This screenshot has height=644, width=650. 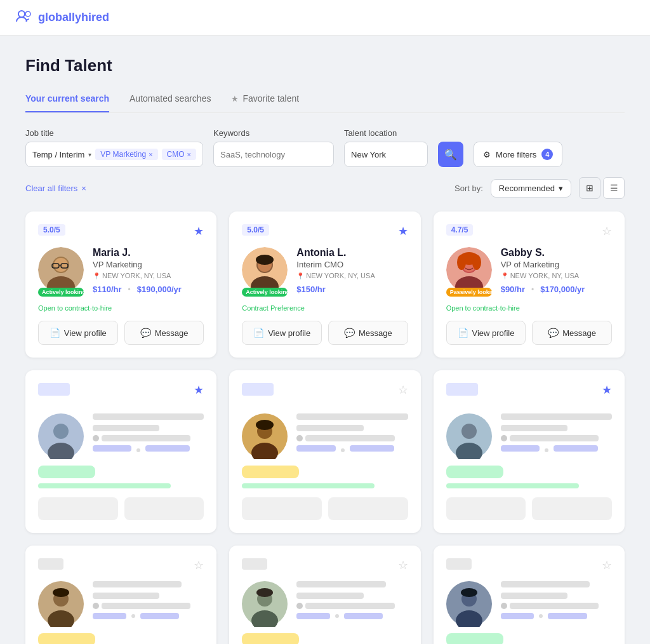 I want to click on location-input, so click(x=386, y=155).